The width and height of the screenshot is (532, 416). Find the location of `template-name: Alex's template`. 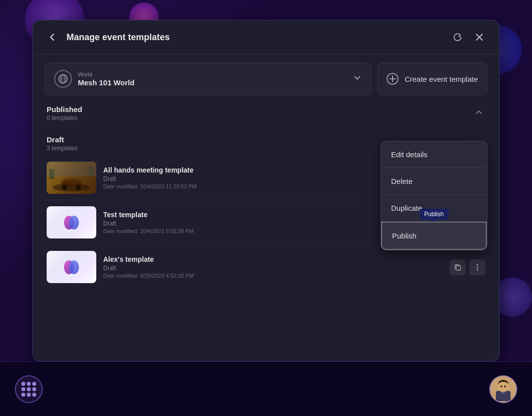

template-name: Alex's template is located at coordinates (273, 259).